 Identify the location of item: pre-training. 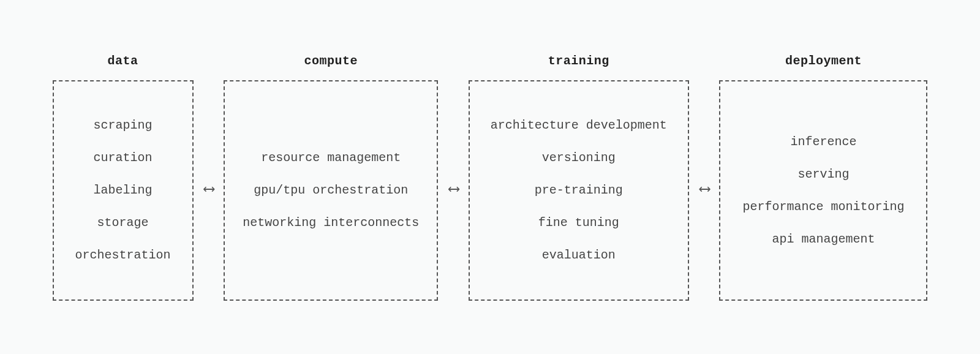
(579, 190).